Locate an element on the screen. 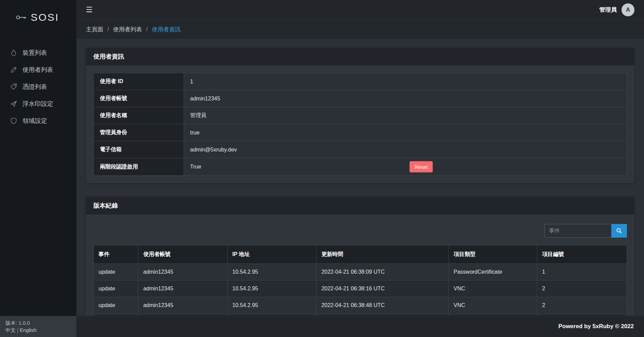 This screenshot has width=644, height=337. log-column-header: 更新時間 is located at coordinates (383, 255).